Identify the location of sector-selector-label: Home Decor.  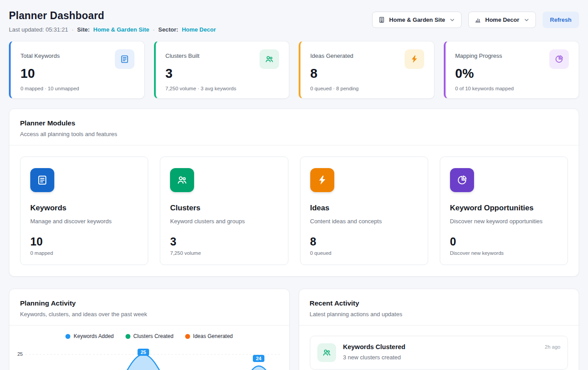
(502, 20).